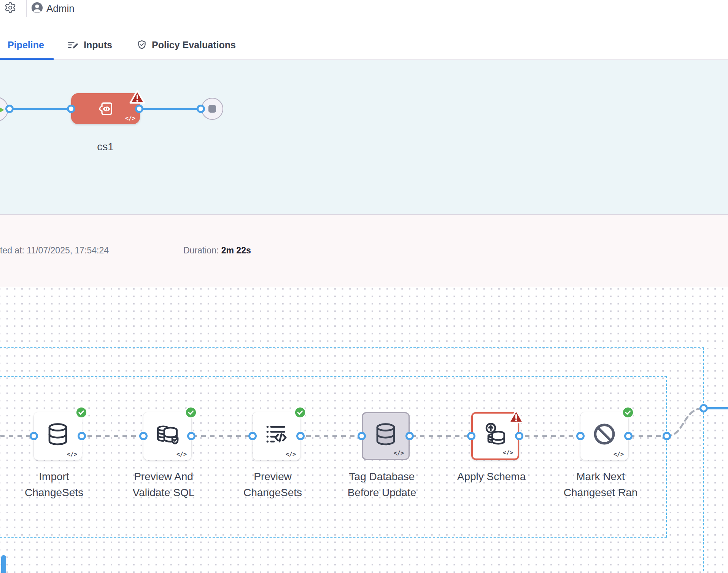 This screenshot has height=573, width=728. What do you see at coordinates (37, 8) in the screenshot?
I see `user-avatar-icon` at bounding box center [37, 8].